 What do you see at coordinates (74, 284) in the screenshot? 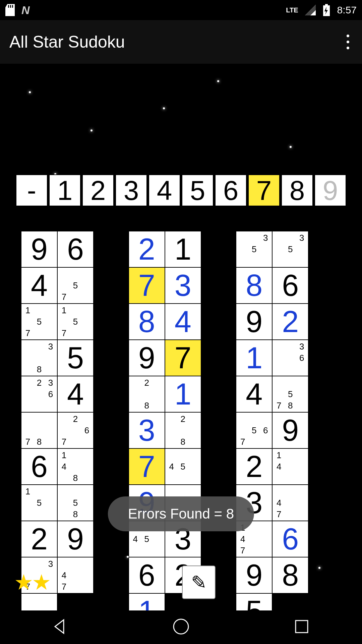
I see `box-0-0: 96457157157238` at bounding box center [74, 284].